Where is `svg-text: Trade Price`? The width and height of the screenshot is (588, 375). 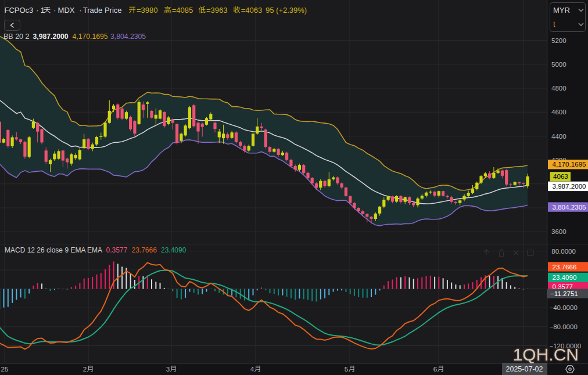 svg-text: Trade Price is located at coordinates (102, 10).